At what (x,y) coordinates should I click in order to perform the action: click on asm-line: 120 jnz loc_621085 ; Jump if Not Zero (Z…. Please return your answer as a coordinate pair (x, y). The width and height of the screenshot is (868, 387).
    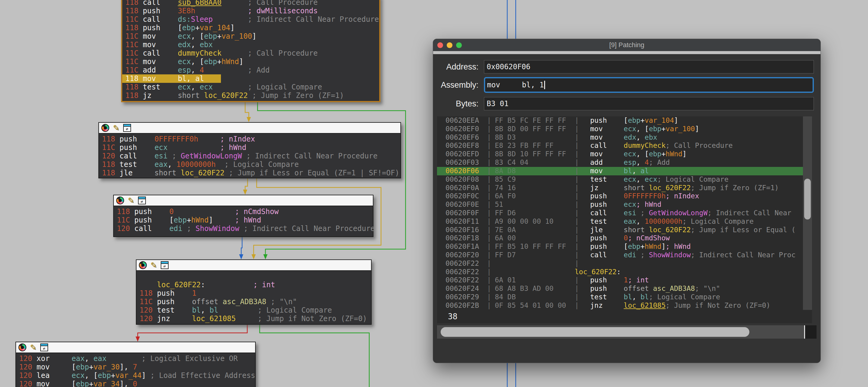
    Looking at the image, I should click on (254, 319).